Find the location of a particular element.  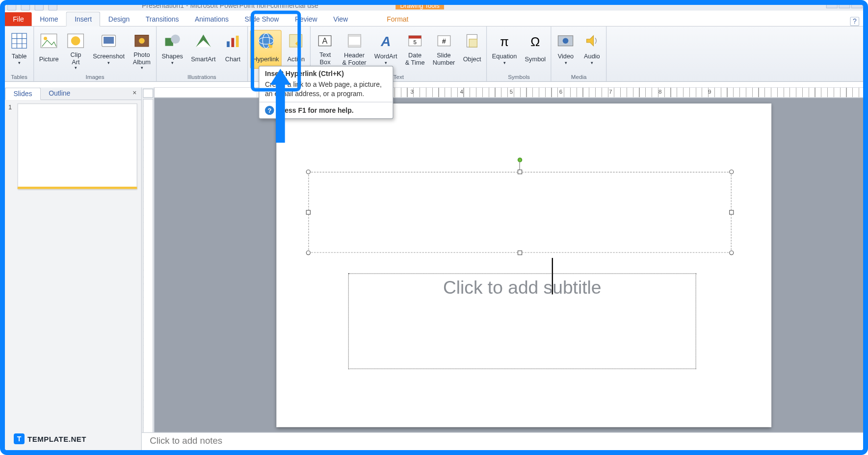

tab-format: Format is located at coordinates (397, 19).